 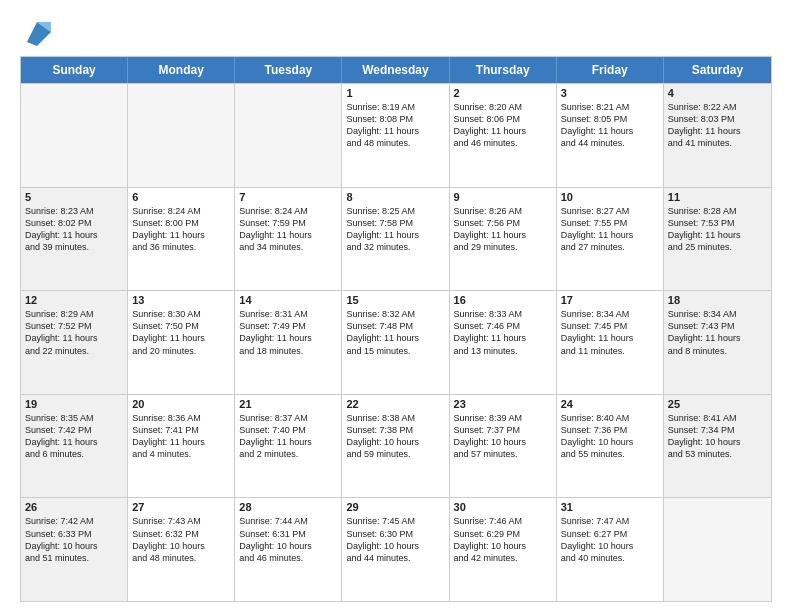 What do you see at coordinates (610, 136) in the screenshot?
I see `calendar-cell: 3Sunrise: 8:21 AM Sunset: 8:05 PM Daylig…` at bounding box center [610, 136].